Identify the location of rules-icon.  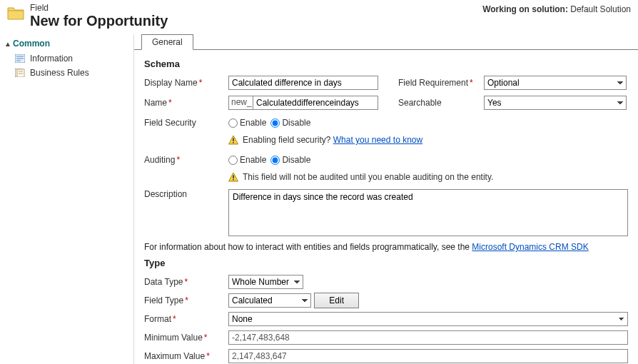
(20, 73).